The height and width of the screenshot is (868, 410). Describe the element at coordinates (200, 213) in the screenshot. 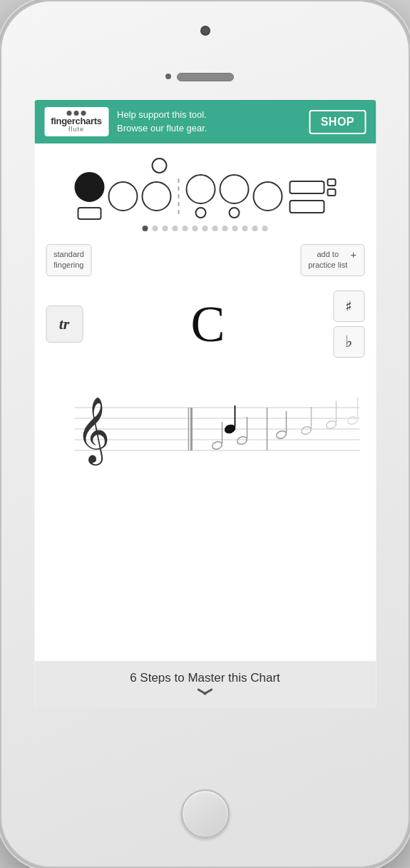

I see `hole-4b` at that location.